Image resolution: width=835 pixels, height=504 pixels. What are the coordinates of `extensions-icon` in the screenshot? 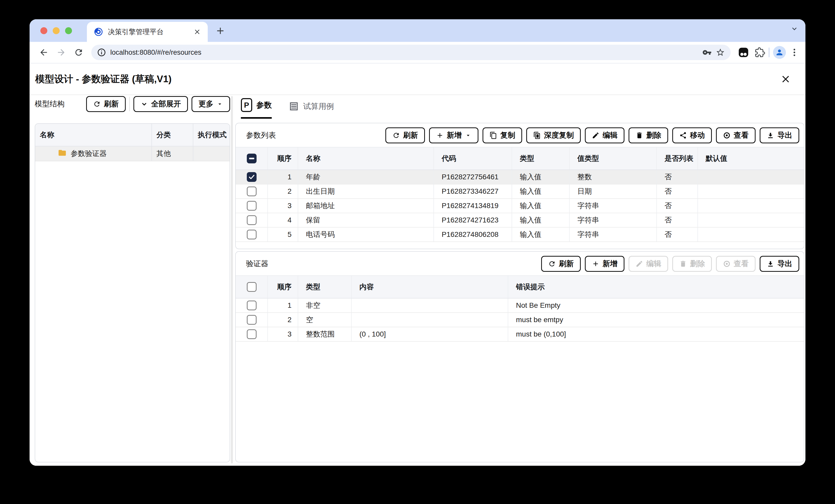 It's located at (760, 52).